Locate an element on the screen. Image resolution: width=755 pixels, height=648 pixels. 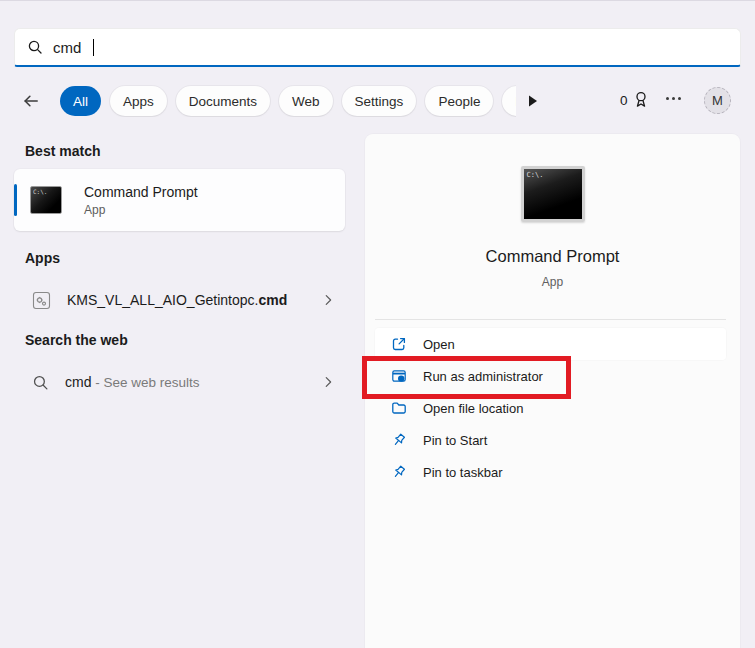
best-match-header: Best match is located at coordinates (62, 151).